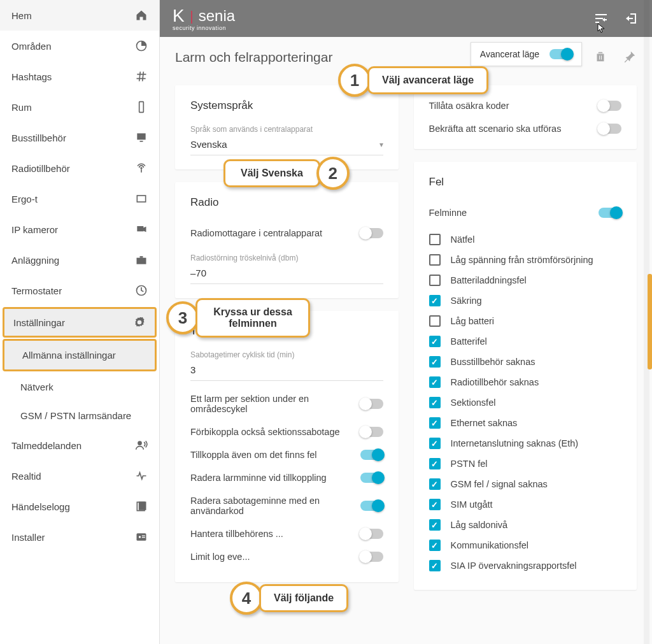  What do you see at coordinates (526, 260) in the screenshot?
I see `fel-check-1: Låg spänning från strömförsörjning` at bounding box center [526, 260].